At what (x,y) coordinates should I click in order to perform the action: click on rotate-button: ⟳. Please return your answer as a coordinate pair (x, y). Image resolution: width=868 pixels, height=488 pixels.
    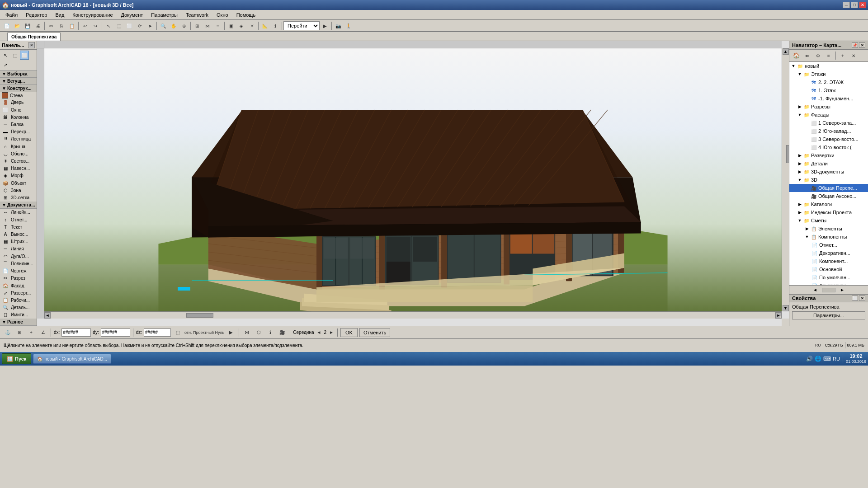
    Looking at the image, I should click on (140, 26).